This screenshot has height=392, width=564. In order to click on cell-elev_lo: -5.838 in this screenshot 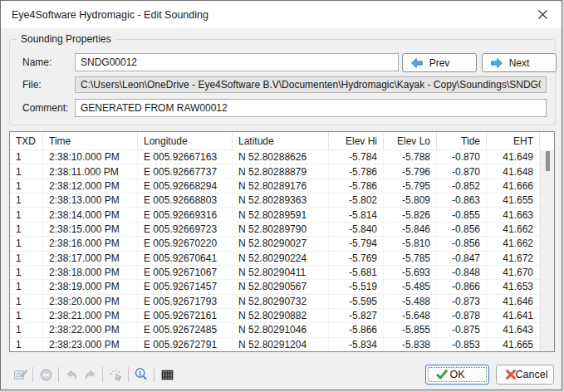, I will do `click(410, 345)`.